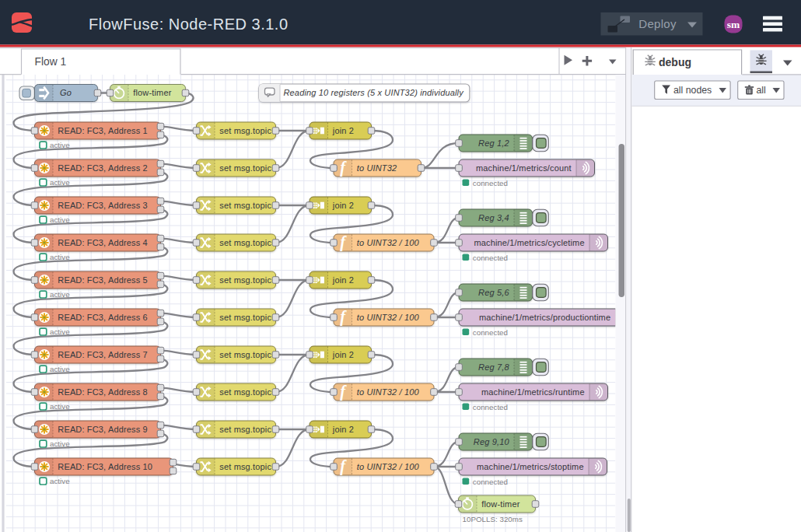 This screenshot has height=532, width=801. Describe the element at coordinates (103, 168) in the screenshot. I see `svg-text: READ: FC3, Address 2` at that location.